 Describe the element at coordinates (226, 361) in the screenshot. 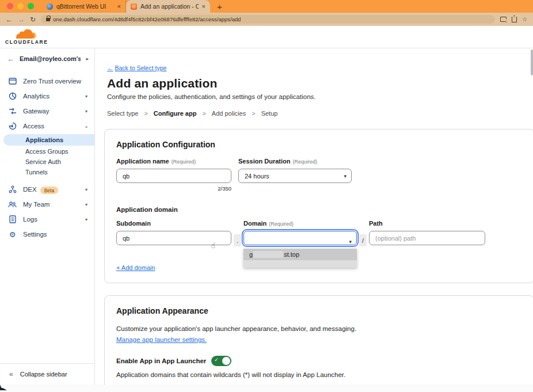

I see `toggle-knob` at that location.